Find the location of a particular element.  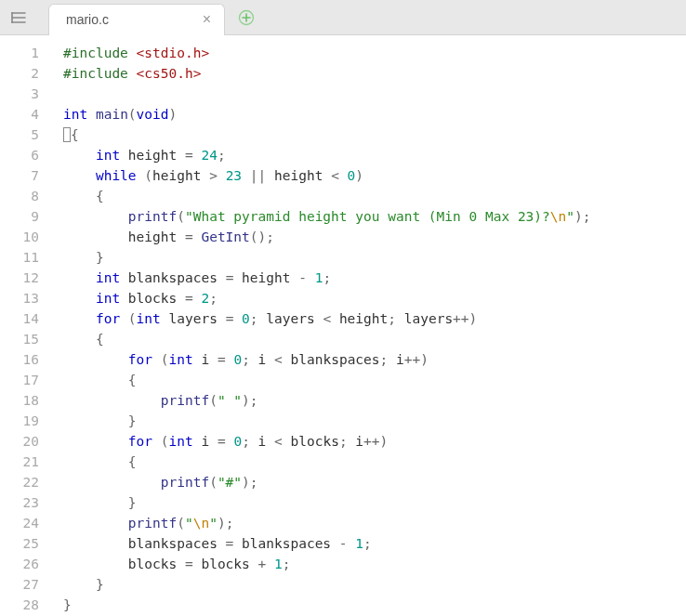

line-number: 13 is located at coordinates (20, 298).